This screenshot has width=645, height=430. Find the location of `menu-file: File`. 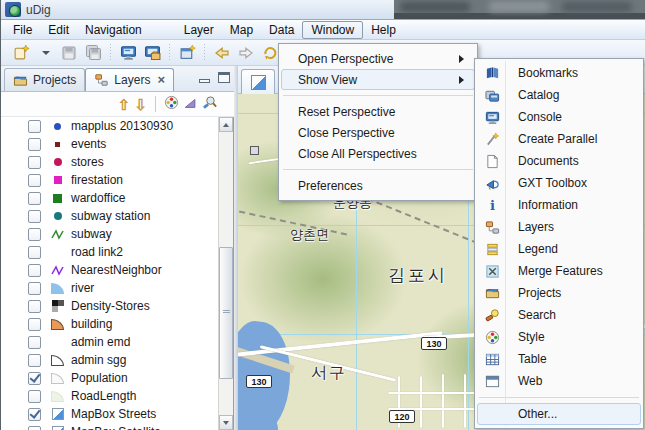

menu-file: File is located at coordinates (22, 30).